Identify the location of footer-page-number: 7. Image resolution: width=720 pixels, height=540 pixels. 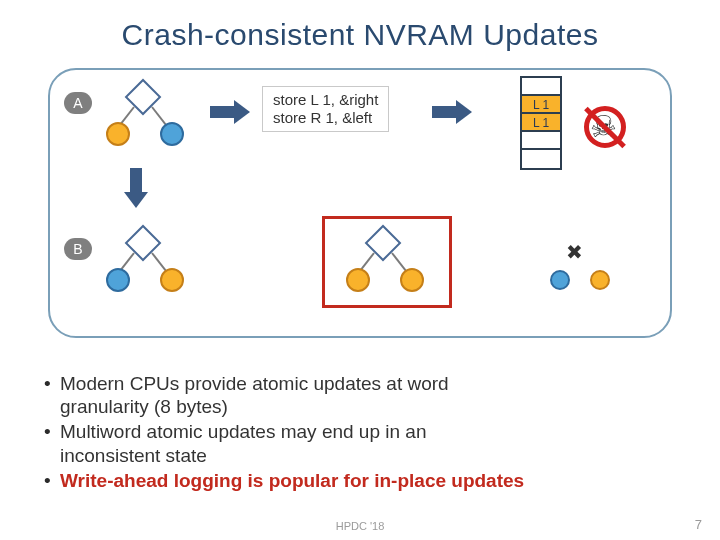
(698, 524).